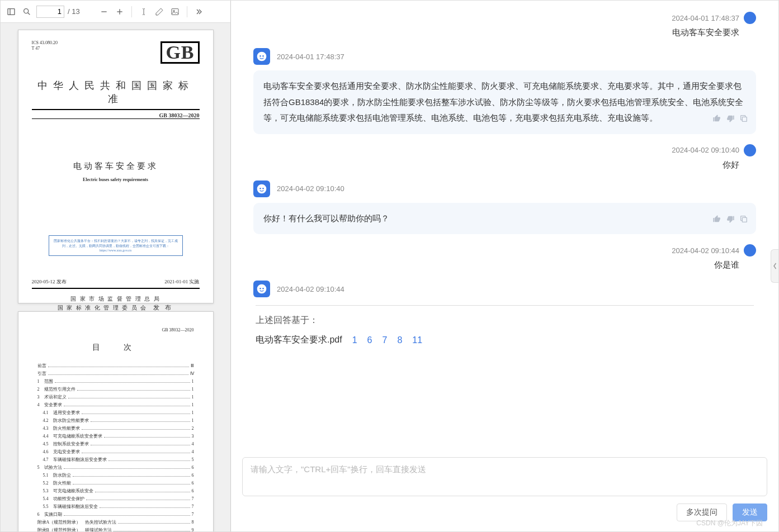 The width and height of the screenshot is (779, 532). I want to click on toc-label: 4.5 控制系统安全要求, so click(66, 444).